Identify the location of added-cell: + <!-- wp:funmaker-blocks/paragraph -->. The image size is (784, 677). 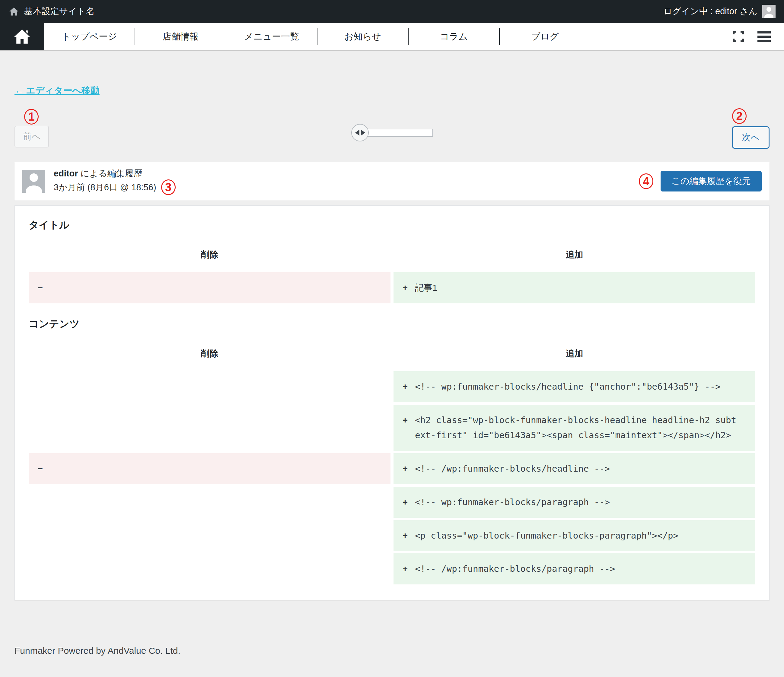
(574, 502).